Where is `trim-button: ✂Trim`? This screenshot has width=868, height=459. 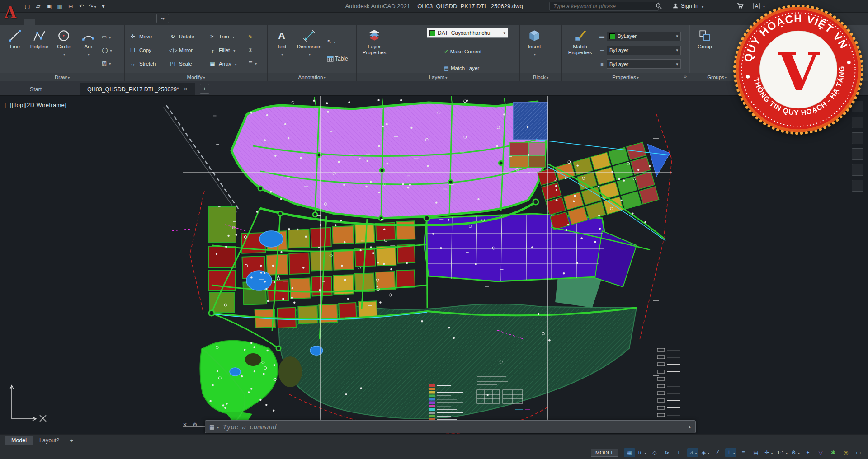
trim-button: ✂Trim is located at coordinates (227, 37).